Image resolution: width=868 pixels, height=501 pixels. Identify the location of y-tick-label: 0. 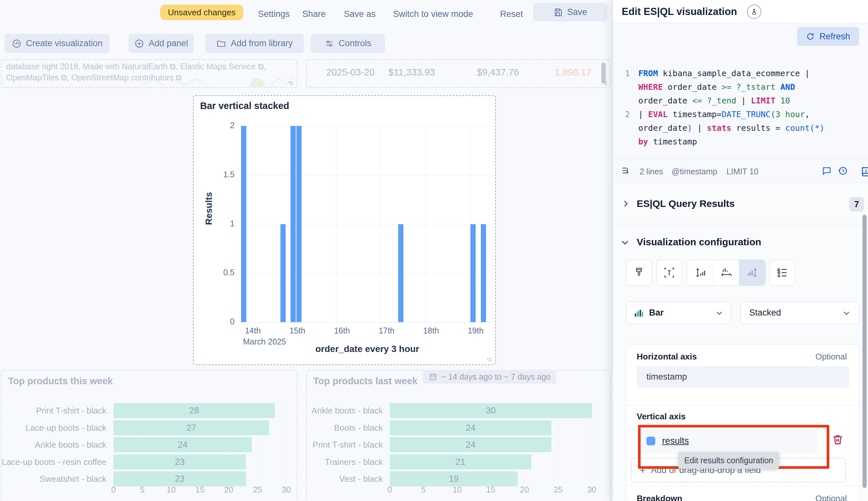
(225, 321).